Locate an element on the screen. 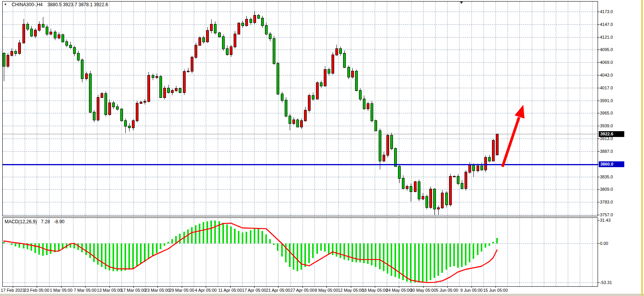 The height and width of the screenshot is (296, 644). macd-axis-tickmark is located at coordinates (599, 221).